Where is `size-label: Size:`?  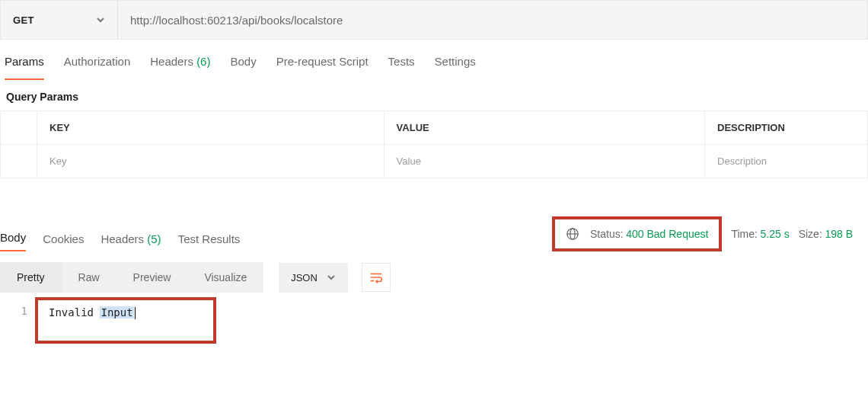 size-label: Size: is located at coordinates (810, 234).